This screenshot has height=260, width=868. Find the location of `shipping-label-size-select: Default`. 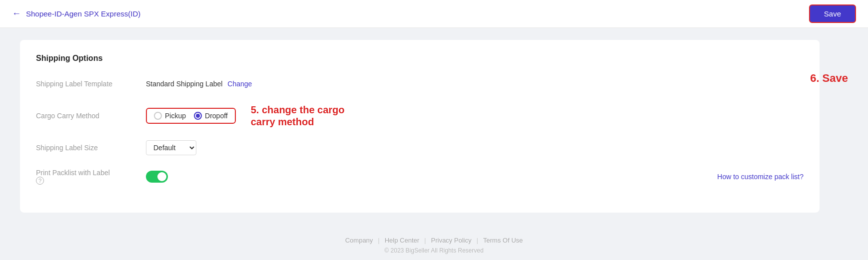

shipping-label-size-select: Default is located at coordinates (171, 148).